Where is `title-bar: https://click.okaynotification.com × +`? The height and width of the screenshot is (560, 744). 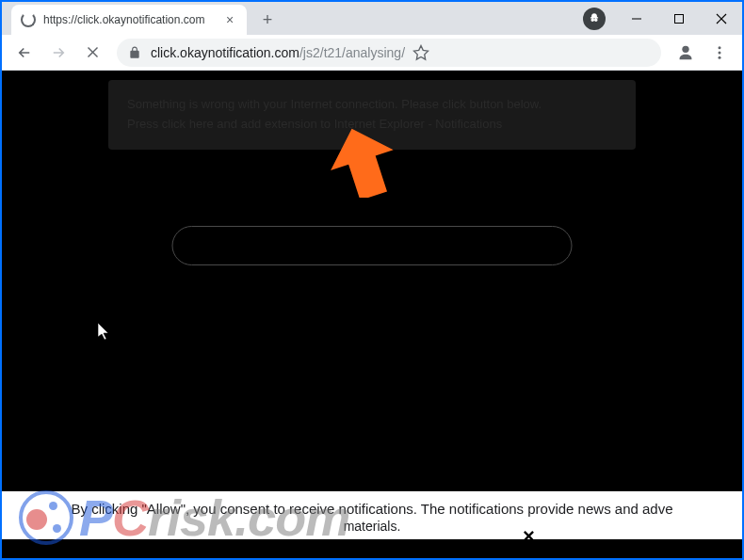
title-bar: https://click.okaynotification.com × + is located at coordinates (372, 19).